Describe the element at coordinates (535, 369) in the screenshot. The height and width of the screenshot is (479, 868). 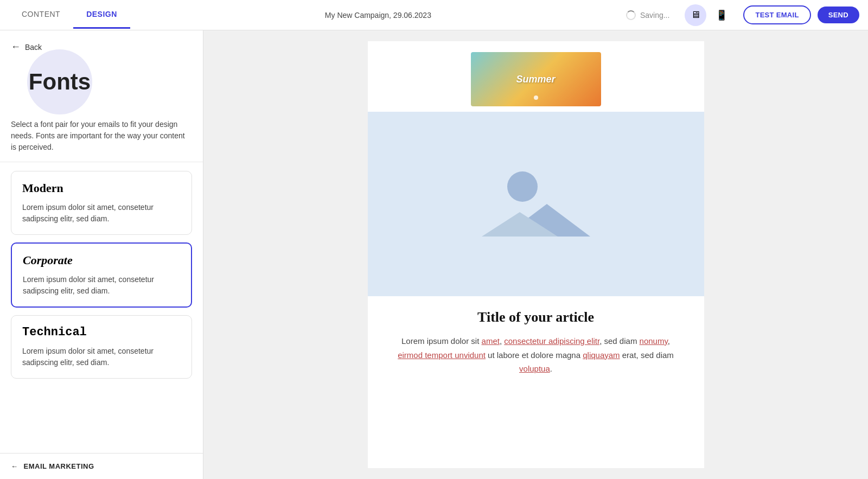
I see `link-voluptua: voluptua` at that location.